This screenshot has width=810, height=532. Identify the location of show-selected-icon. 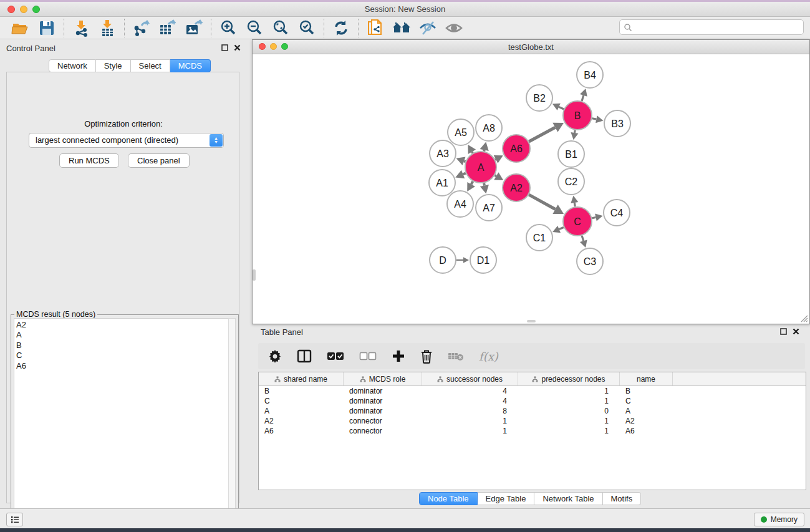
(454, 28).